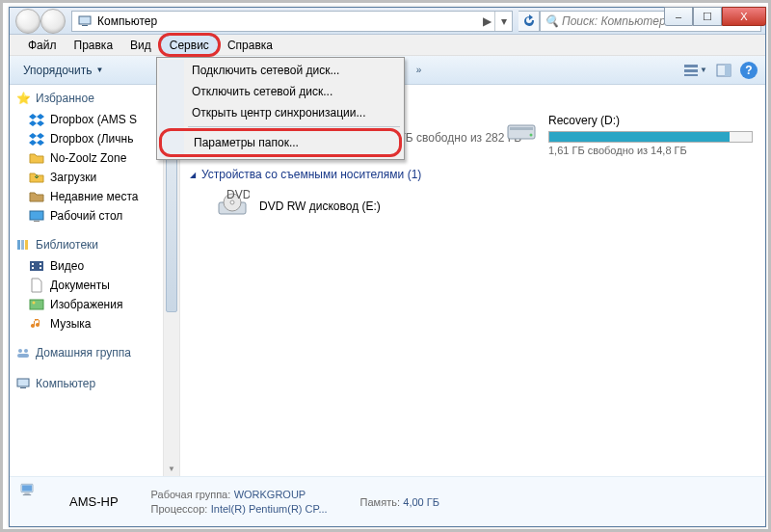 Image resolution: width=771 pixels, height=532 pixels. What do you see at coordinates (87, 158) in the screenshot?
I see `sidebar-item-nozoolz: No-Zoolz Zone` at bounding box center [87, 158].